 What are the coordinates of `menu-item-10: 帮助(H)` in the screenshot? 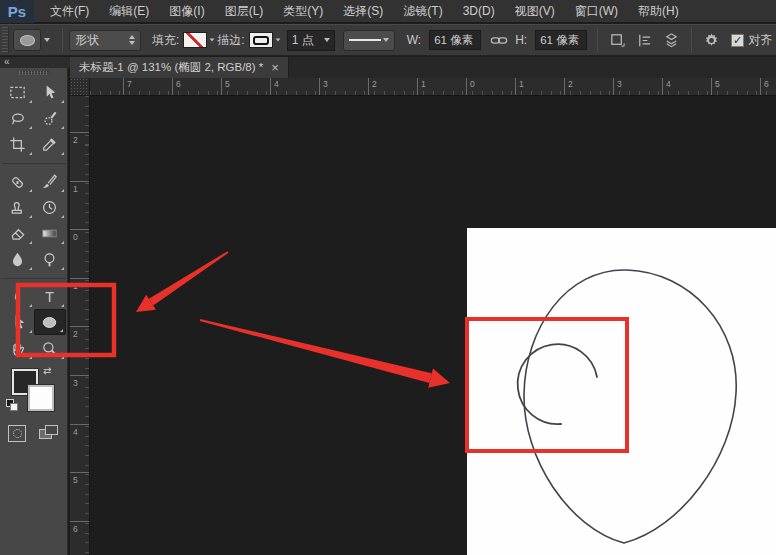 It's located at (658, 12).